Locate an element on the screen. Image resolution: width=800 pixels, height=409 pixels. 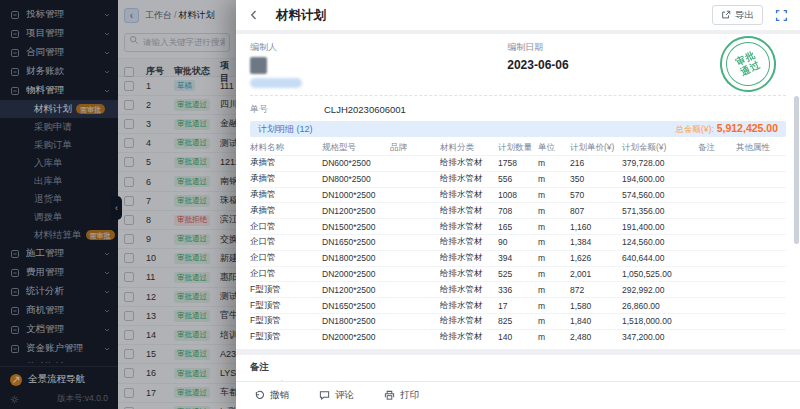
material-cell: DN800*2500 is located at coordinates (355, 179).